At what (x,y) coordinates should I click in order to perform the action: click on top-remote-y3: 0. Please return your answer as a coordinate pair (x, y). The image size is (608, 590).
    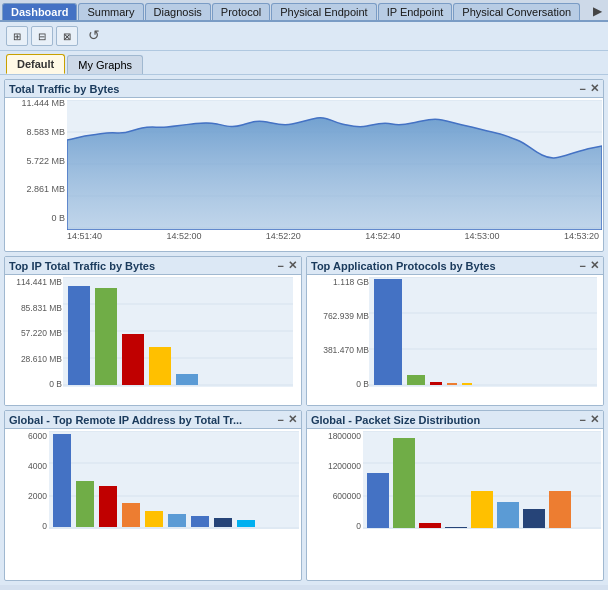
    Looking at the image, I should click on (44, 526).